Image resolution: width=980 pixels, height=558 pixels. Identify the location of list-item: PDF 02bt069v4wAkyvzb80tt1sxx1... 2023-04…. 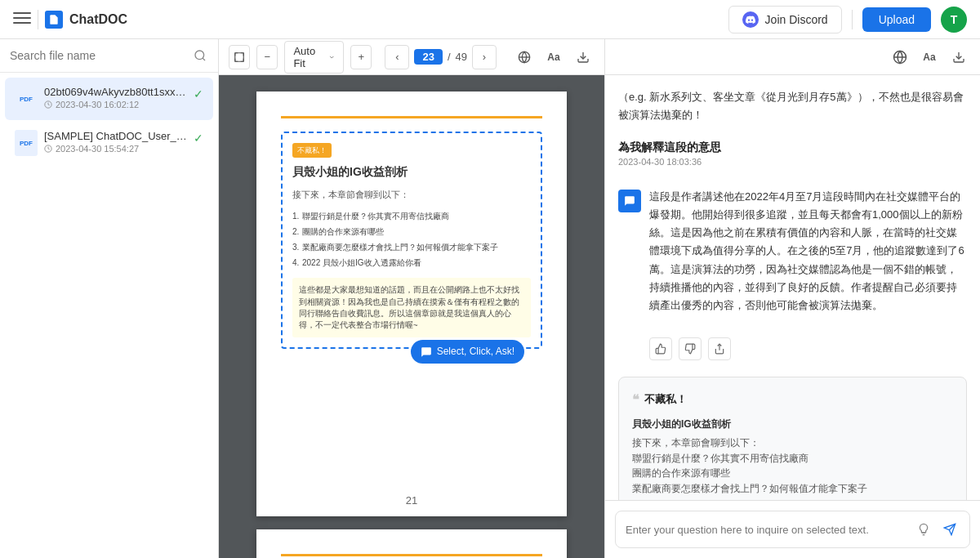
(109, 99).